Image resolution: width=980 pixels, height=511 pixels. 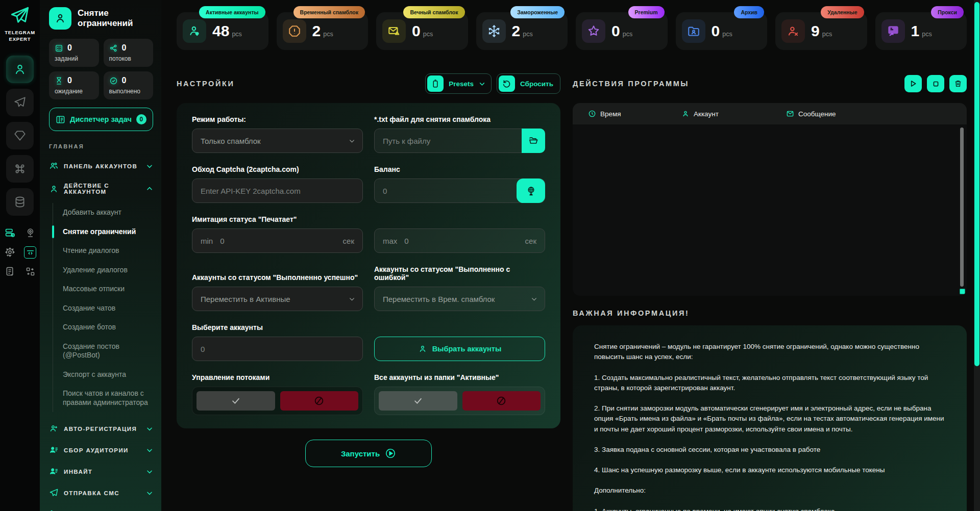 What do you see at coordinates (459, 299) in the screenshot?
I see `error-select: Переместить в Врем. спамблок` at bounding box center [459, 299].